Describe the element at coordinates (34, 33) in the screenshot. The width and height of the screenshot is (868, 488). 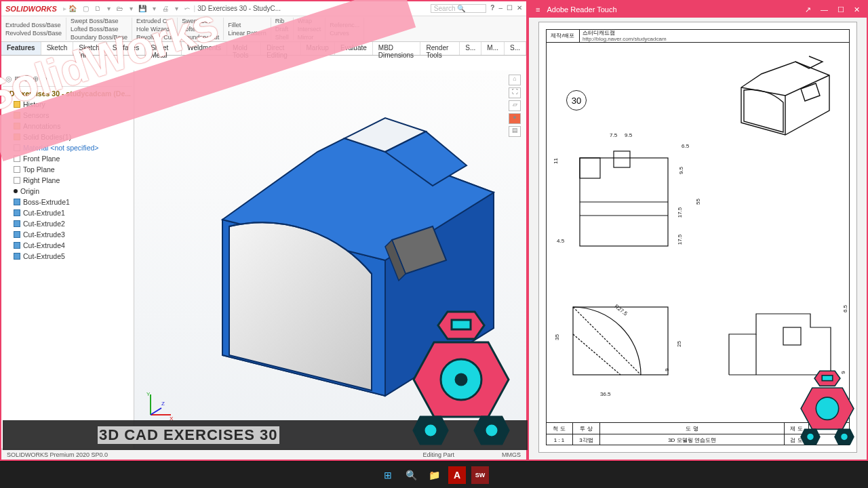
I see `revolved-boss-button: Revolved Boss/Base` at that location.